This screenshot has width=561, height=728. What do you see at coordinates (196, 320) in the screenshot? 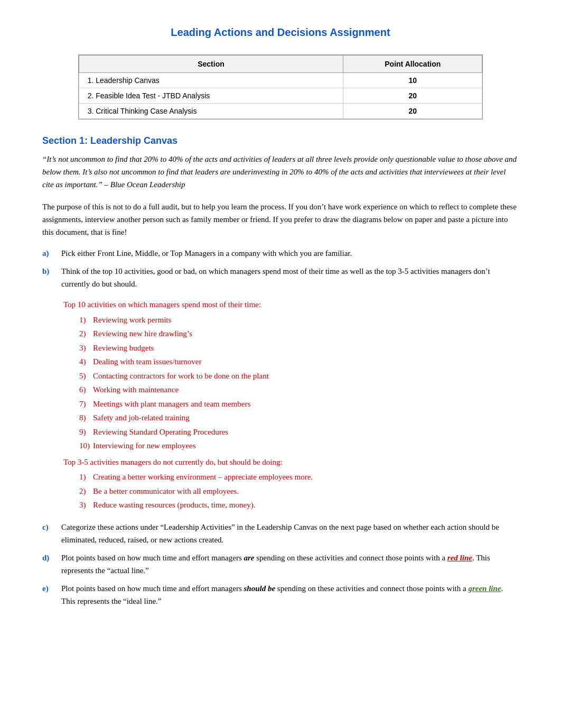
I see `top10-item: 1)Reviewing work permits` at bounding box center [196, 320].